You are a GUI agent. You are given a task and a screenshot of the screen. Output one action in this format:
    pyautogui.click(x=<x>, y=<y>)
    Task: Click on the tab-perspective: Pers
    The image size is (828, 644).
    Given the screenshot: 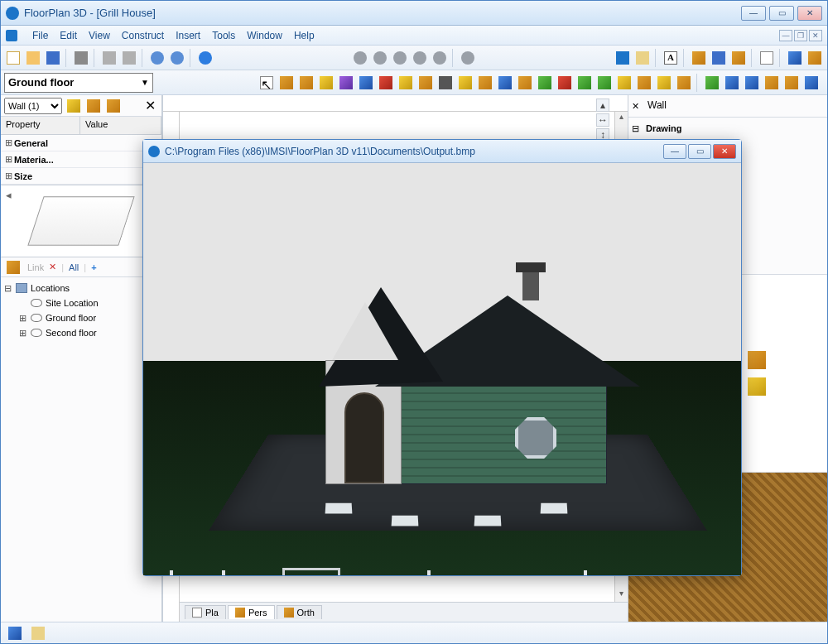 What is the action you would take?
    pyautogui.click(x=252, y=613)
    